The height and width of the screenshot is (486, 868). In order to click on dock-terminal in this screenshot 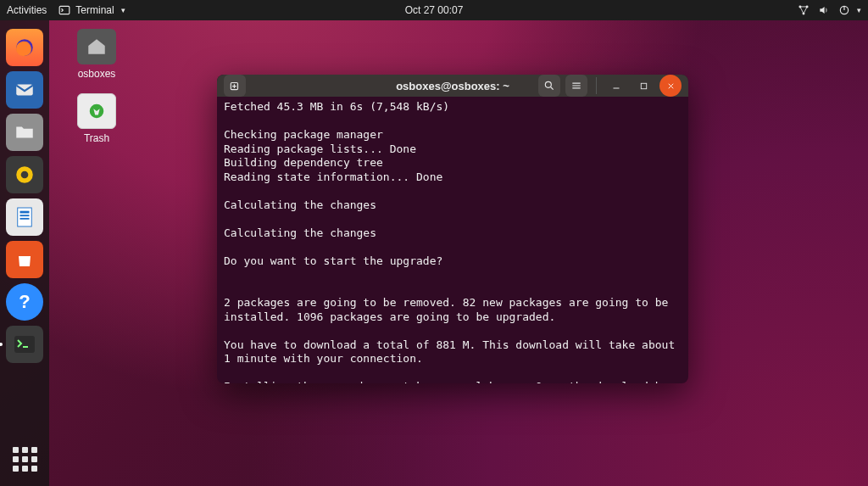, I will do `click(25, 344)`.